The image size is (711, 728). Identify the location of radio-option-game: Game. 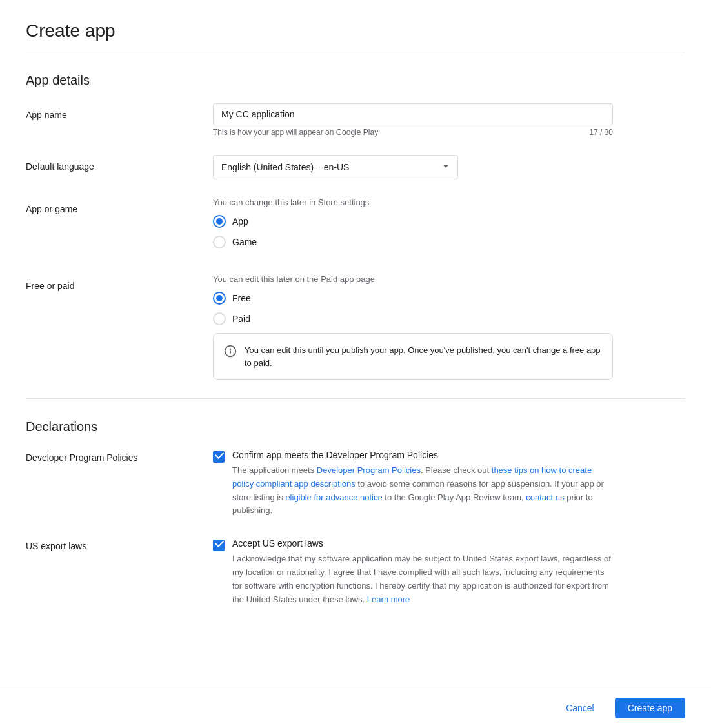
(413, 242).